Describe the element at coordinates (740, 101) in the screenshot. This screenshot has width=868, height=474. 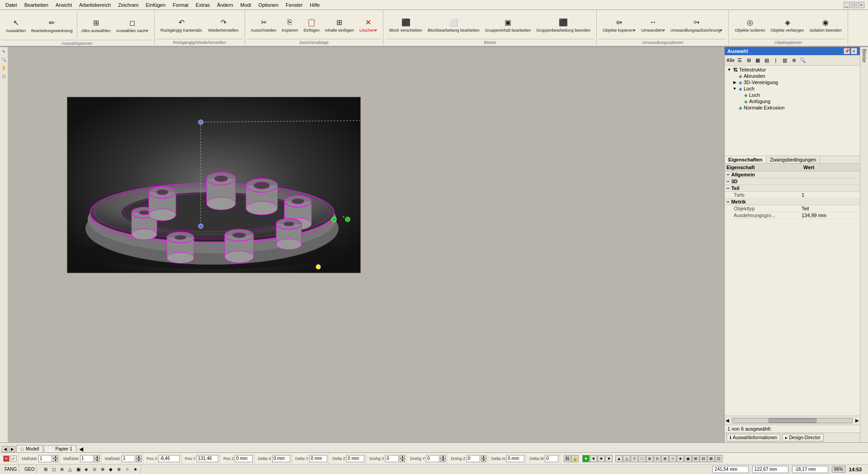
I see `expand-anfuegung` at that location.